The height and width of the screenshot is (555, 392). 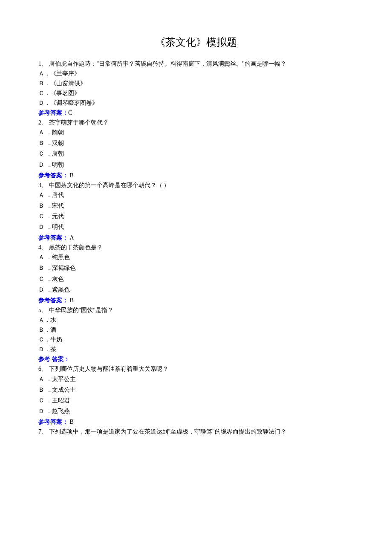 What do you see at coordinates (196, 310) in the screenshot?
I see `question-text: 5、 中华民族的"国饮"是指？` at bounding box center [196, 310].